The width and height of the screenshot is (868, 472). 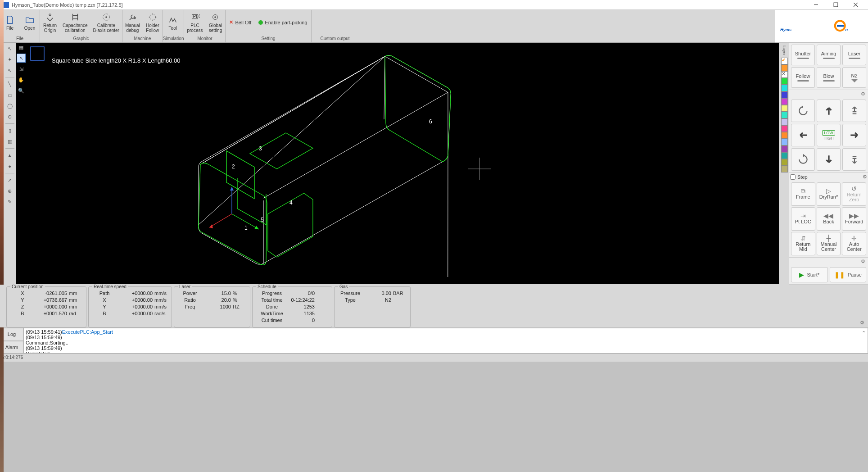 I want to click on minimize-button, so click(x=816, y=5).